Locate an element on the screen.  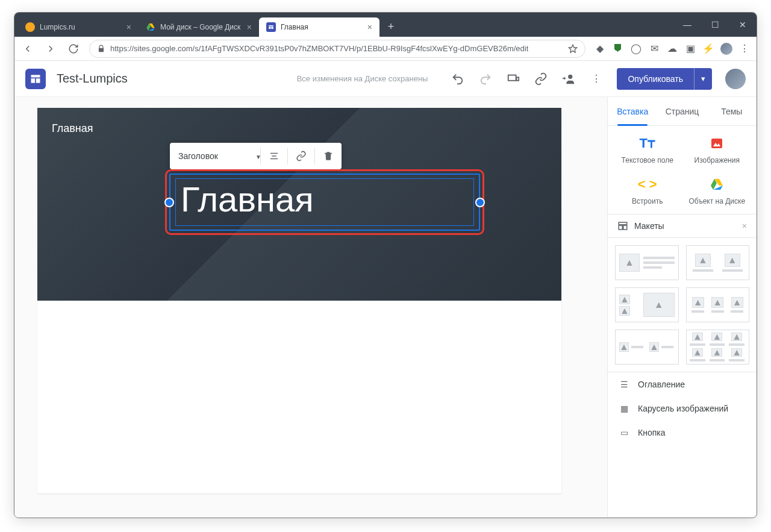
minimize-button: — is located at coordinates (687, 25).